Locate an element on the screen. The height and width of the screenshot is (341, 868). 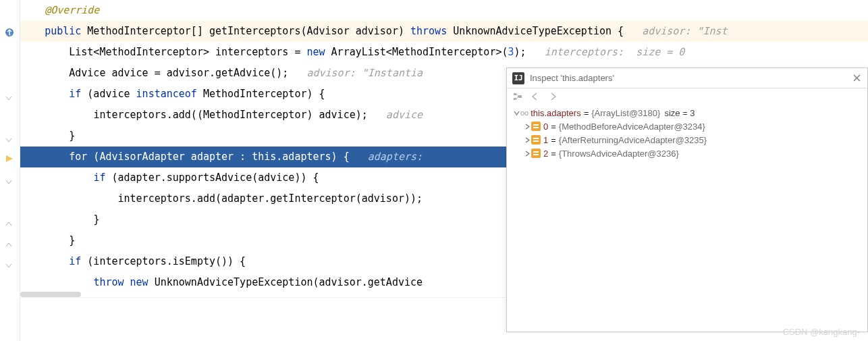
back-icon is located at coordinates (535, 97).